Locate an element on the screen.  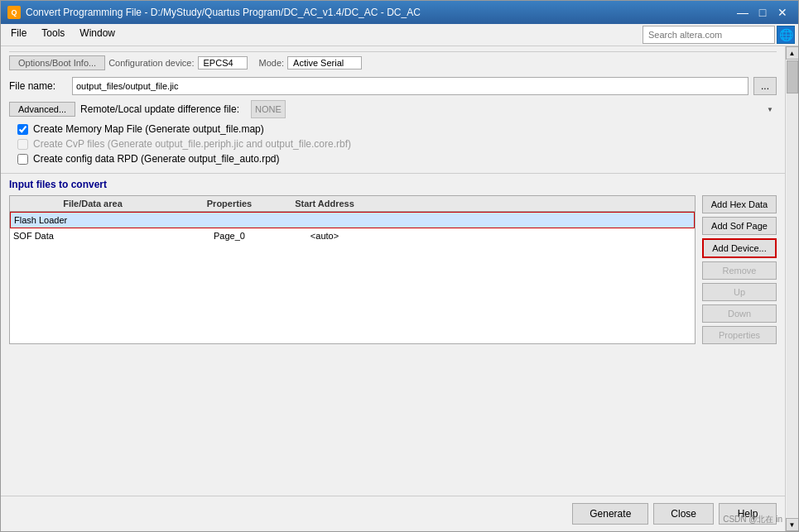
remote-select: NONE is located at coordinates (268, 109).